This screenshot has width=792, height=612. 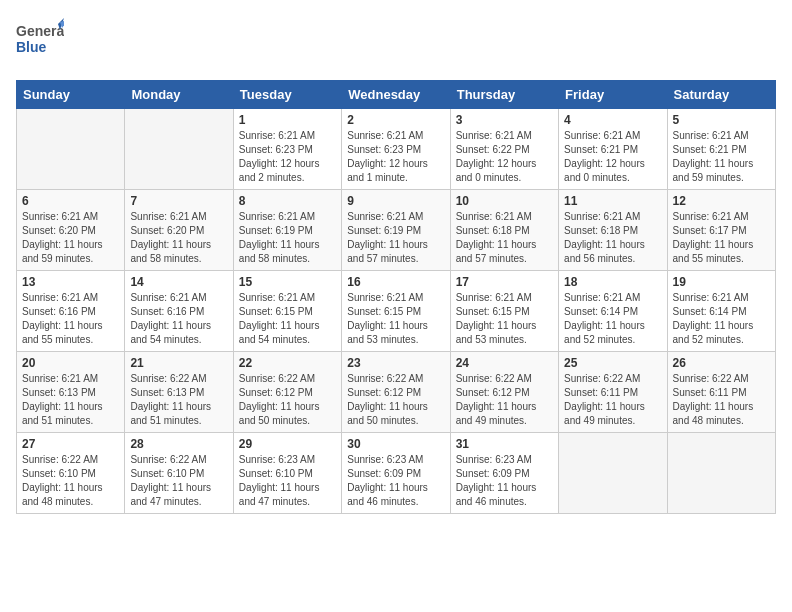 What do you see at coordinates (504, 481) in the screenshot?
I see `day-detail: Sunrise: 6:23 AM Sunset: 6:09 PM Dayligh…` at bounding box center [504, 481].